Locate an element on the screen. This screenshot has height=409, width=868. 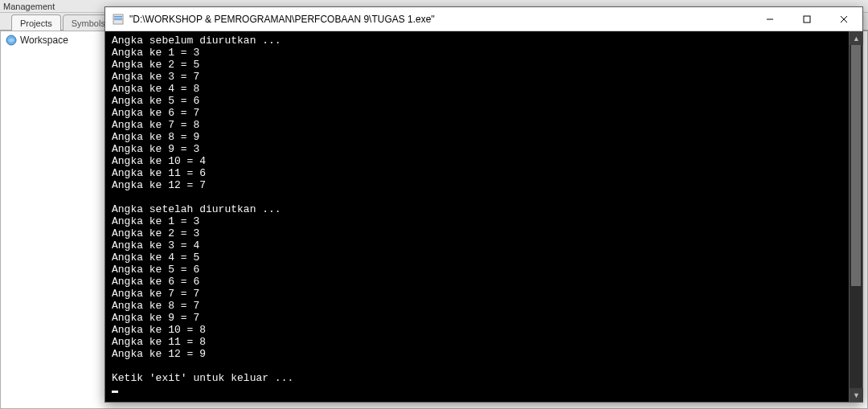
maximize-button is located at coordinates (807, 19).